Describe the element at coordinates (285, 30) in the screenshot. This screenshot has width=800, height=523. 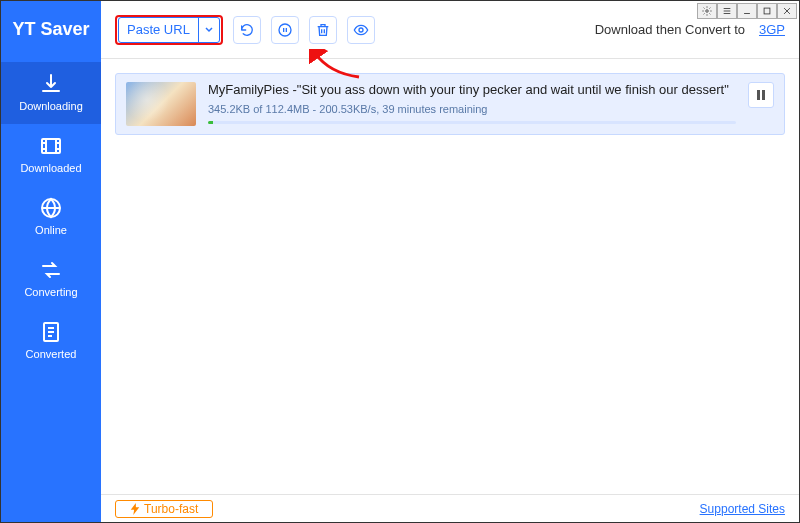
I see `pause-all-button` at that location.